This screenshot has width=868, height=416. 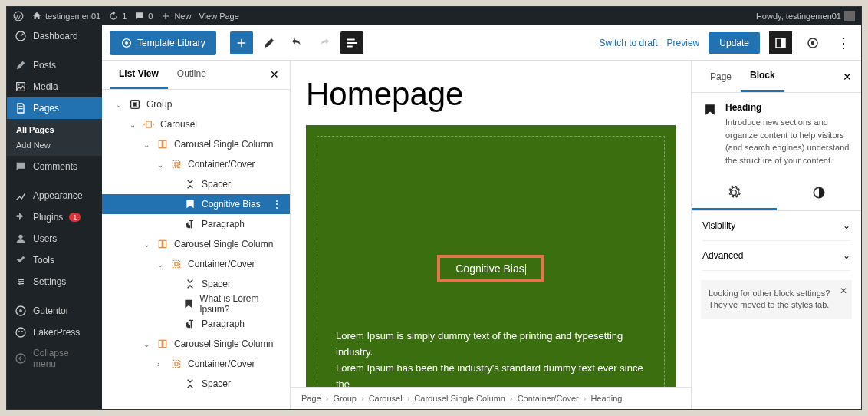 I want to click on new-link: New, so click(x=176, y=16).